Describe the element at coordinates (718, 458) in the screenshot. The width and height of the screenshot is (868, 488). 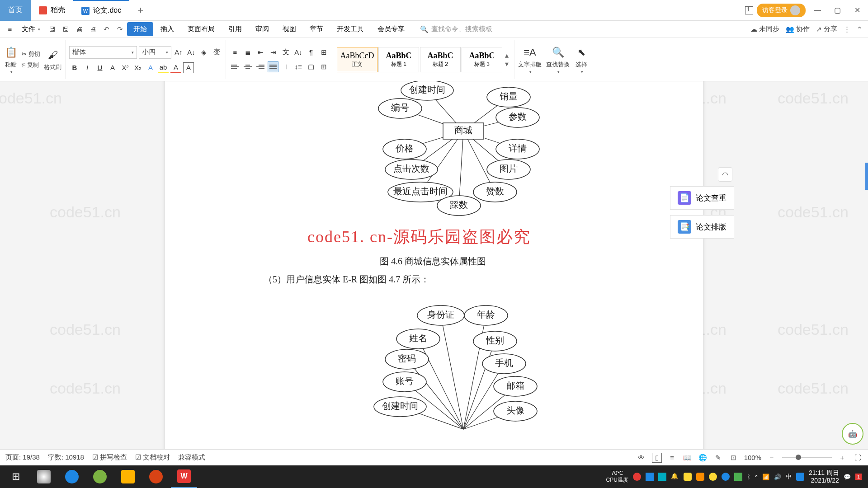
I see `ink-icon: ✎` at that location.